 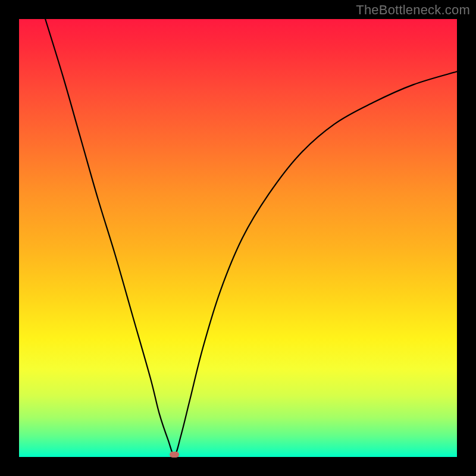 I want to click on watermark-text: TheBottleneck.com, so click(x=413, y=10).